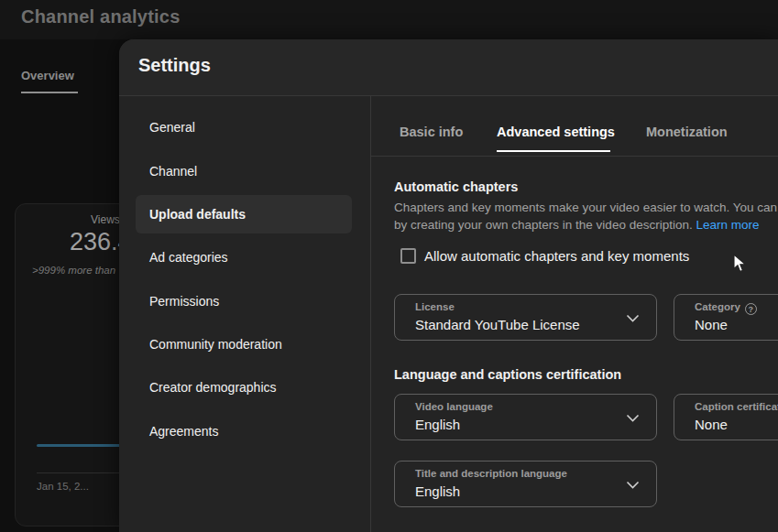  Describe the element at coordinates (105, 220) in the screenshot. I see `metric-views-label: Views` at that location.